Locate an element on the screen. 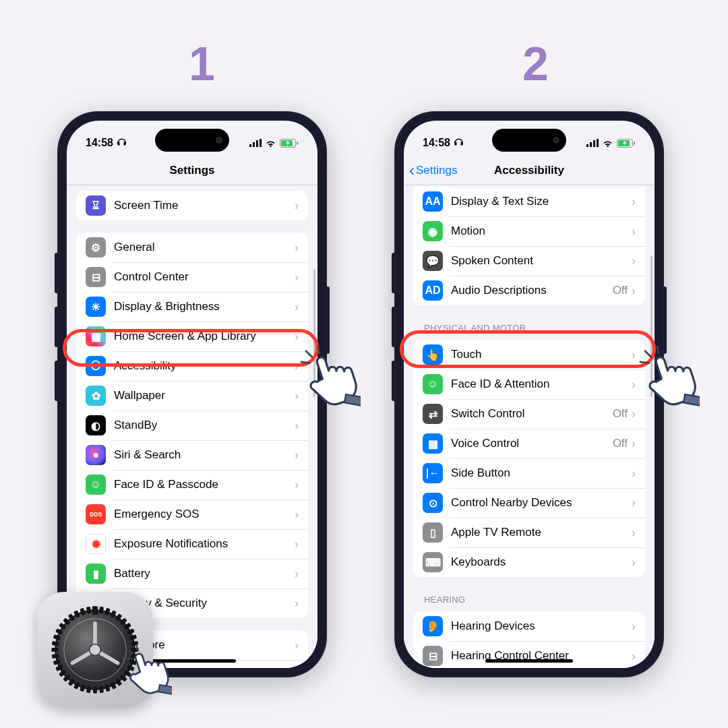  settings-row: ⇄ Switch Control Off › is located at coordinates (529, 414).